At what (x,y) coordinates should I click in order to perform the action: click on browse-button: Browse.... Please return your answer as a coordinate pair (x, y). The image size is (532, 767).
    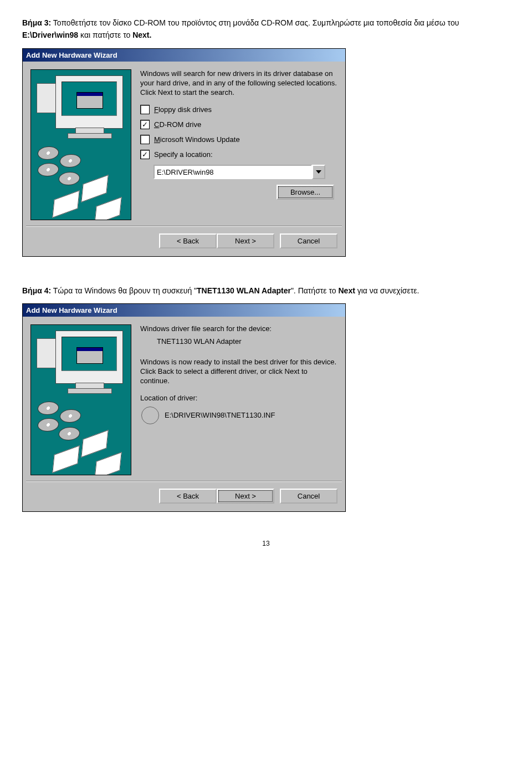
    Looking at the image, I should click on (305, 192).